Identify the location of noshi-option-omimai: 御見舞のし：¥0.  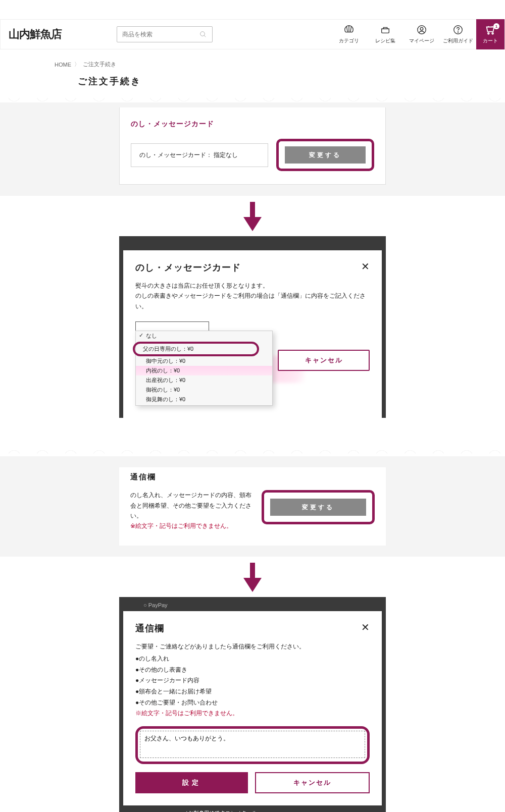
(204, 400).